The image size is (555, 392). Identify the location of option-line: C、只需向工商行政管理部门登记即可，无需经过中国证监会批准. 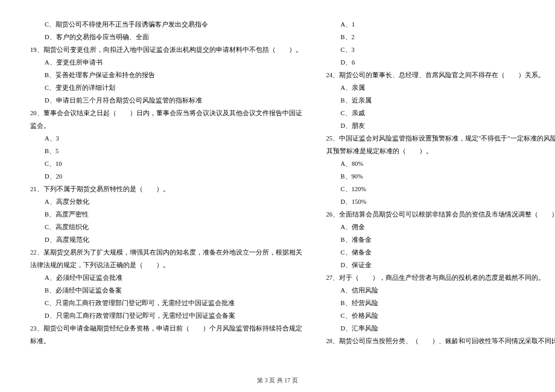
(166, 303).